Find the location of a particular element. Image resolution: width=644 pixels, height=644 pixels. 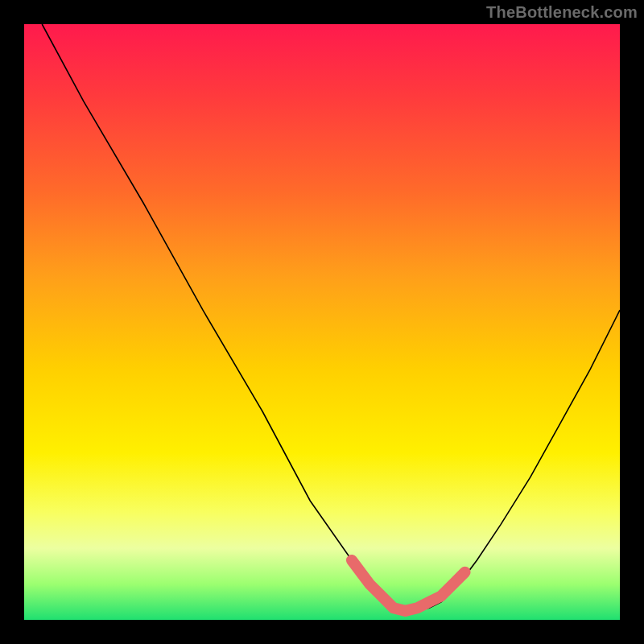

watermark-text: TheBottleneck.com is located at coordinates (562, 13).